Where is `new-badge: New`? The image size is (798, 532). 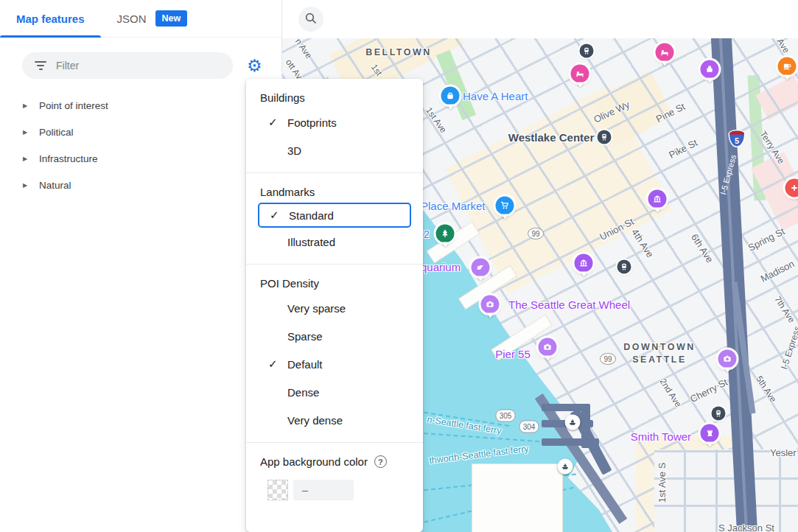
new-badge: New is located at coordinates (172, 18).